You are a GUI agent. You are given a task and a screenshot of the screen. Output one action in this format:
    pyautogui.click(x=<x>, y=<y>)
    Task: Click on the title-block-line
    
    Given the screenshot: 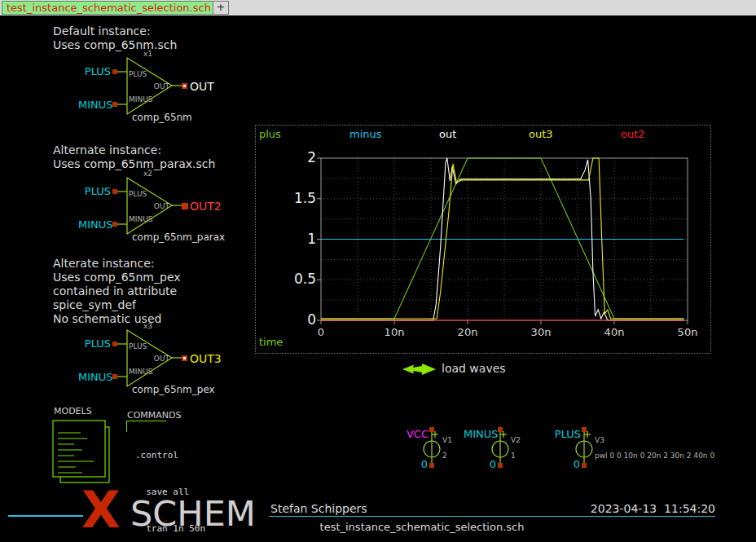 What is the action you would take?
    pyautogui.click(x=46, y=516)
    